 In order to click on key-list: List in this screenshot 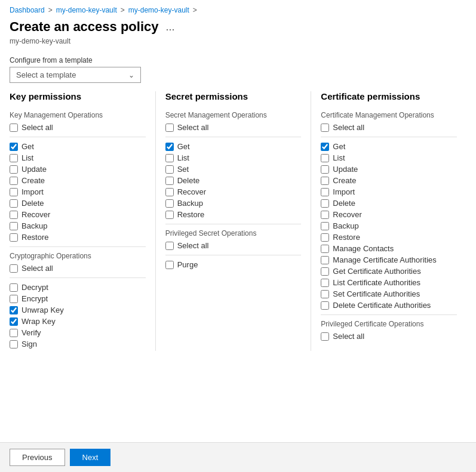, I will do `click(78, 158)`.